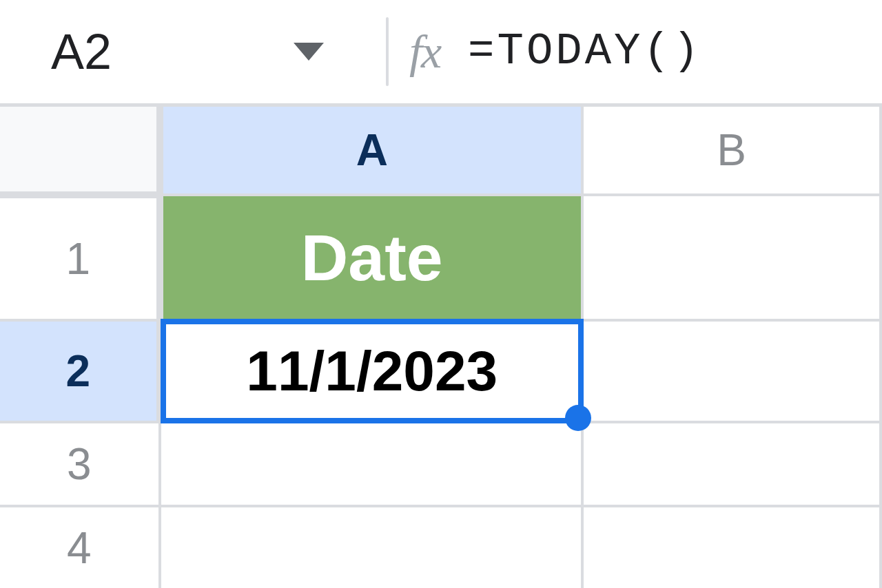 This screenshot has width=882, height=588. What do you see at coordinates (387, 52) in the screenshot?
I see `divider` at bounding box center [387, 52].